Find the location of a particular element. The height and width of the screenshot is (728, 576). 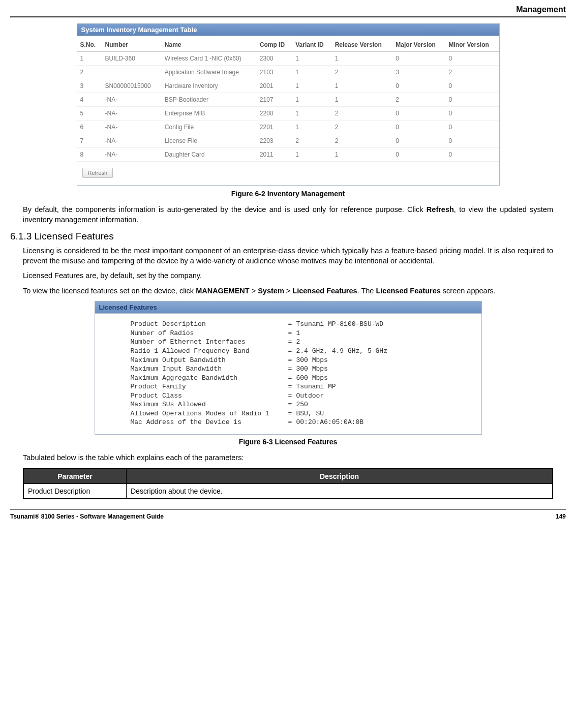

table-cell: BUILD-360 is located at coordinates (132, 59).